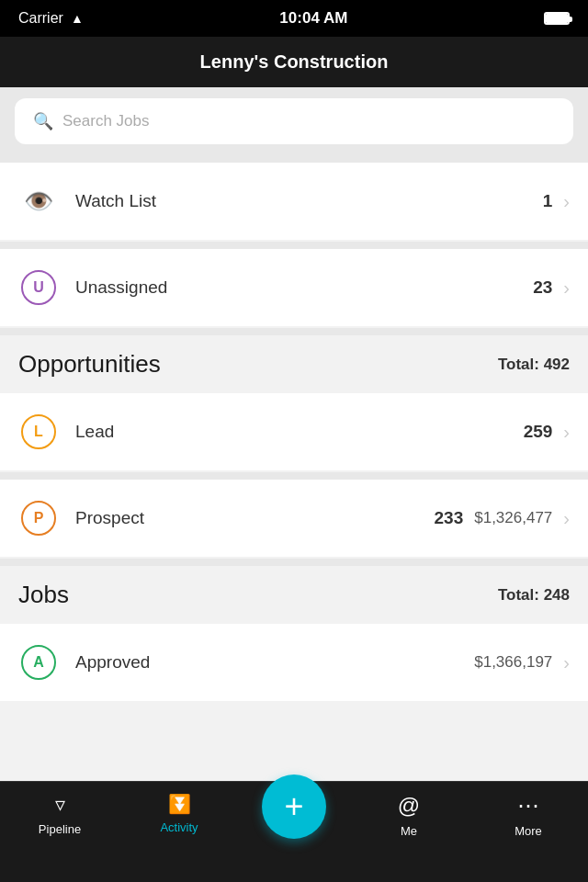  Describe the element at coordinates (294, 807) in the screenshot. I see `add-button: +` at that location.